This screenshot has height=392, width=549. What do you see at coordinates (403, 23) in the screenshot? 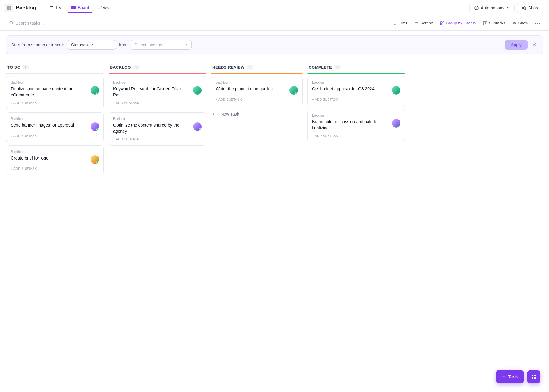
I see `filter-label: Filter` at bounding box center [403, 23].